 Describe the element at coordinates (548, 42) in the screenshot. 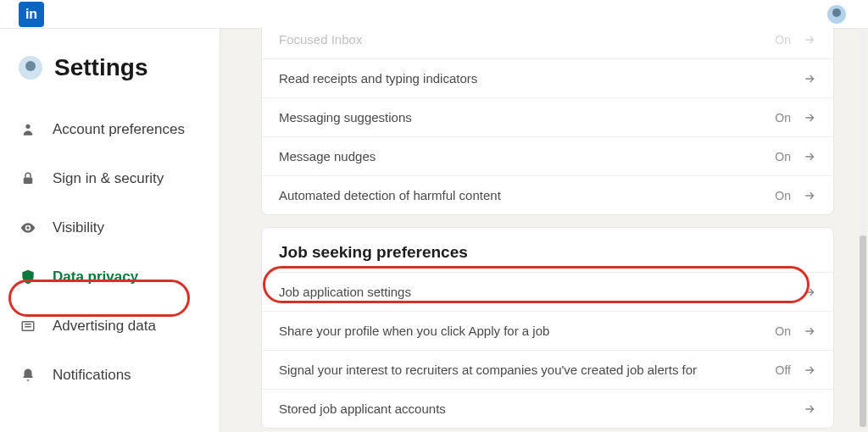

I see `row-focused-inbox: Focused Inbox On` at that location.